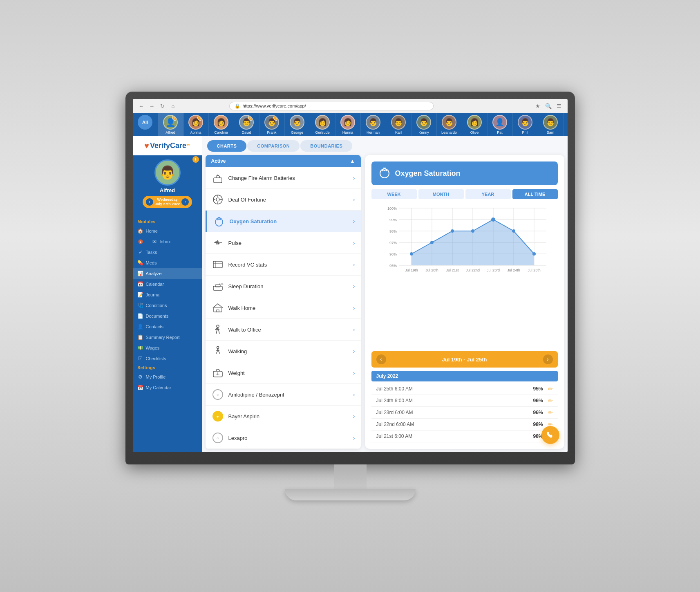 The width and height of the screenshot is (700, 592). I want to click on sidebar-item-journal: 📝 Journal, so click(168, 295).